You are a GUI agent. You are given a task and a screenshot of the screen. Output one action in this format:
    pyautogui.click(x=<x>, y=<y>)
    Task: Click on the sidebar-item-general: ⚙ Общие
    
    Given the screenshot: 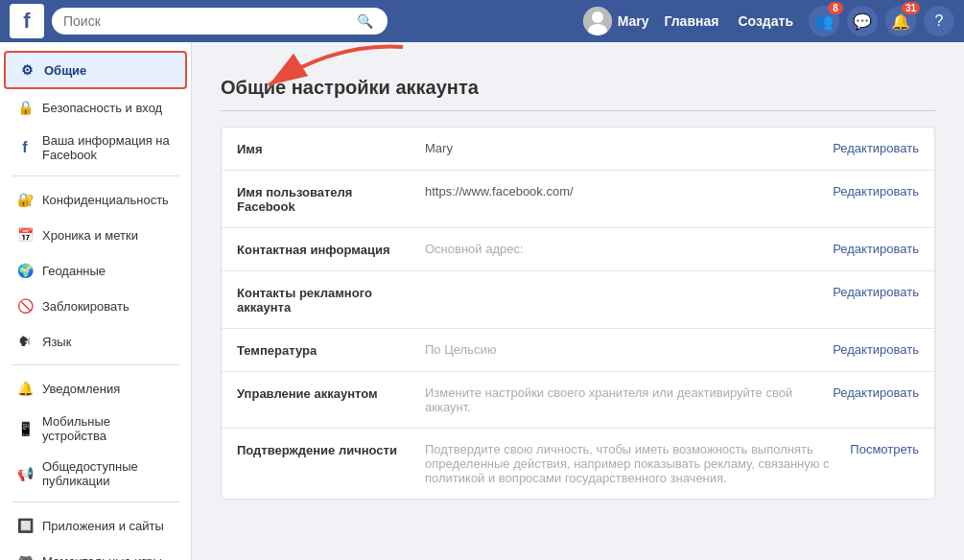 What is the action you would take?
    pyautogui.click(x=96, y=70)
    